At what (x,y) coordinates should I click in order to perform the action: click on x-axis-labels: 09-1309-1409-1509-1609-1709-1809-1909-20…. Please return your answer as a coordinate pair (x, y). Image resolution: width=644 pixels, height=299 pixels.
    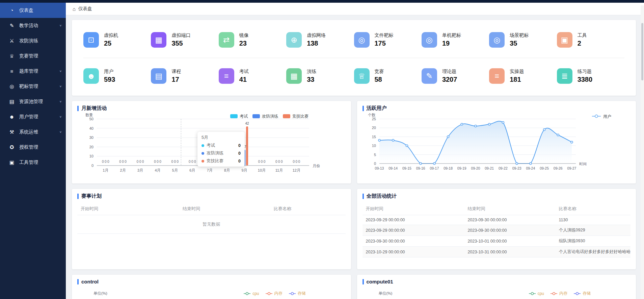
    Looking at the image, I should click on (475, 168).